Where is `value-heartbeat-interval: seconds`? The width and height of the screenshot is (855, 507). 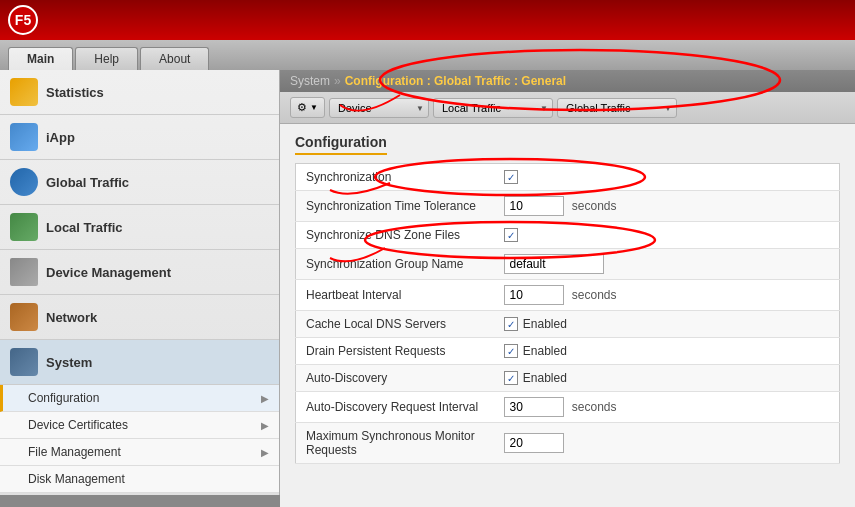 value-heartbeat-interval: seconds is located at coordinates (668, 296).